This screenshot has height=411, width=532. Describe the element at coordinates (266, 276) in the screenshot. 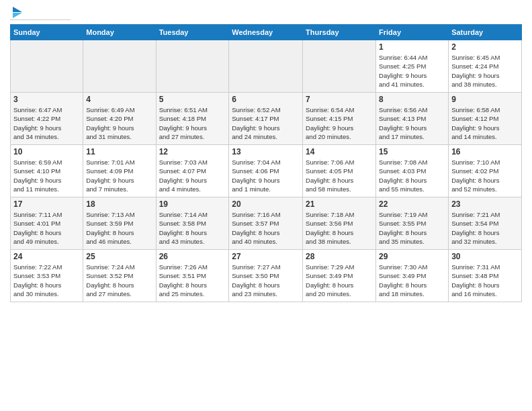

I see `calendar-day: 27Sunrise: 7:27 AM Sunset: 3:50 PM Dayli…` at that location.